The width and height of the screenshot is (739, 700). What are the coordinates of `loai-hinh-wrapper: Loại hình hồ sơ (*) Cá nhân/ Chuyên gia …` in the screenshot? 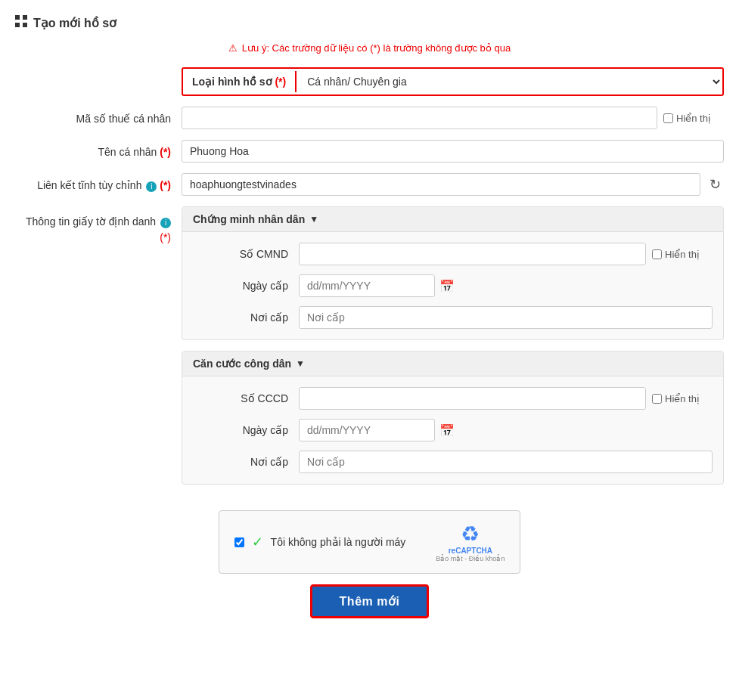 It's located at (452, 82).